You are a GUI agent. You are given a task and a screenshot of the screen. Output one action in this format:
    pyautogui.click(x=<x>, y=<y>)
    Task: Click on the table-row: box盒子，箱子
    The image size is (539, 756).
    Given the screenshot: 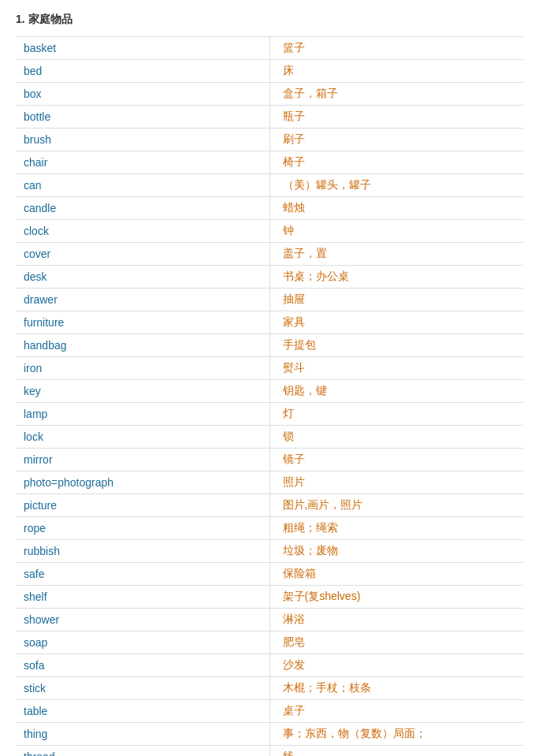 What is the action you would take?
    pyautogui.click(x=270, y=95)
    